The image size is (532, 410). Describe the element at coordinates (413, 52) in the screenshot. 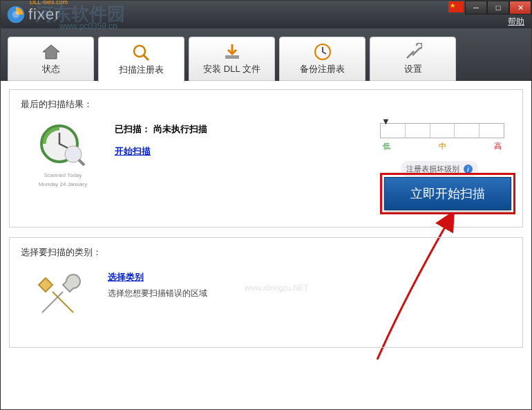

I see `tools-icon` at that location.